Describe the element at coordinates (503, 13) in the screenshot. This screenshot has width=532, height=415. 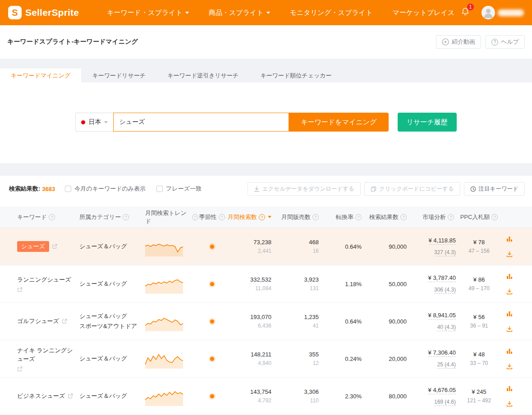
I see `user-account` at that location.